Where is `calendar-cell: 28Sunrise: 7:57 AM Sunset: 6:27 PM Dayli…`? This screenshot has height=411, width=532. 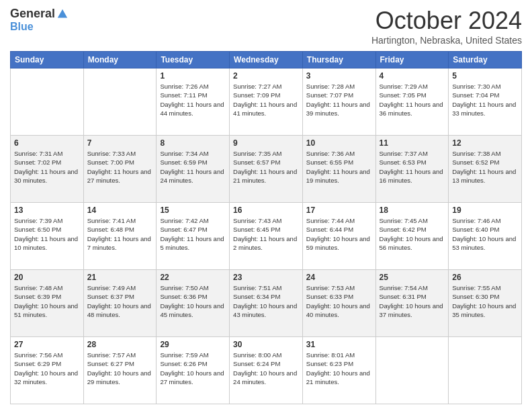
calendar-cell: 28Sunrise: 7:57 AM Sunset: 6:27 PM Dayli… is located at coordinates (120, 371).